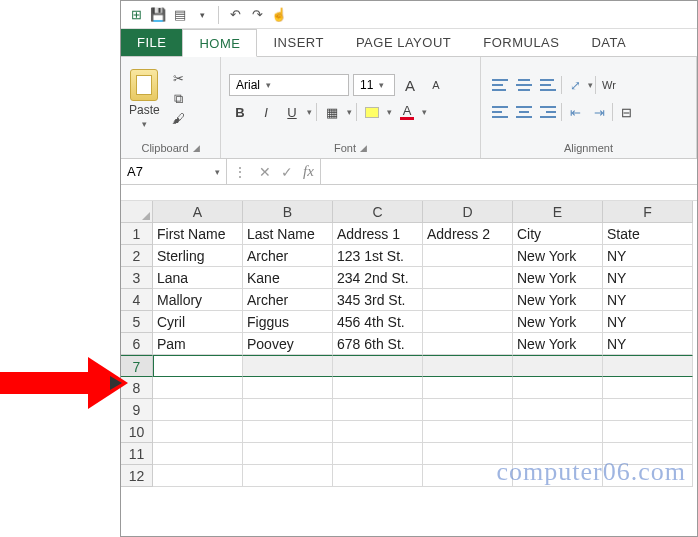 The height and width of the screenshot is (537, 698). Describe the element at coordinates (575, 112) in the screenshot. I see `decrease-indent-icon: ⇤` at that location.